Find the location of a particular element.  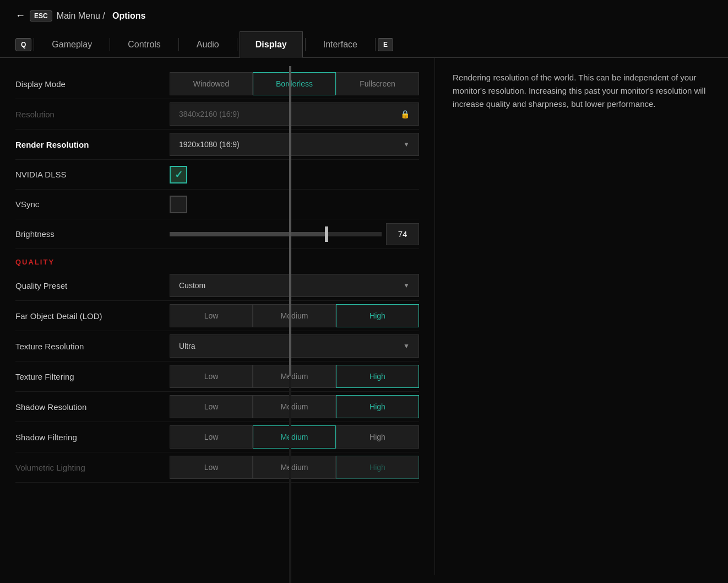

resolution-row: Resolution 3840x2160 (16:9) 🔒 is located at coordinates (217, 115).